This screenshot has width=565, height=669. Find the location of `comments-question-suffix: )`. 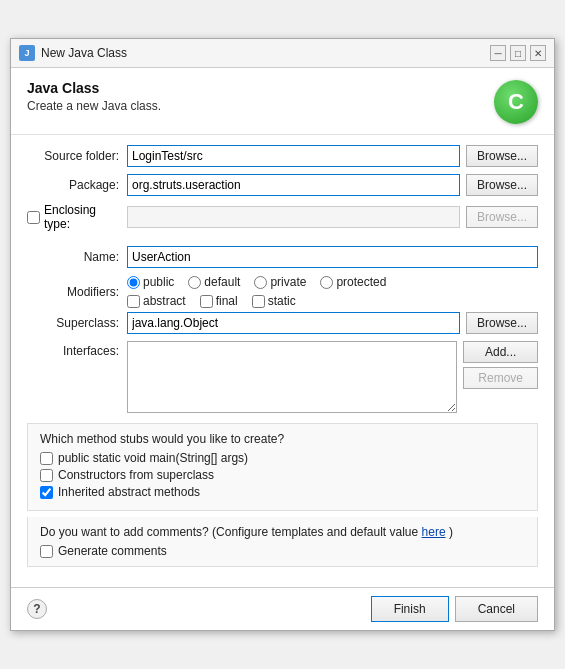

comments-question-suffix: ) is located at coordinates (451, 532).